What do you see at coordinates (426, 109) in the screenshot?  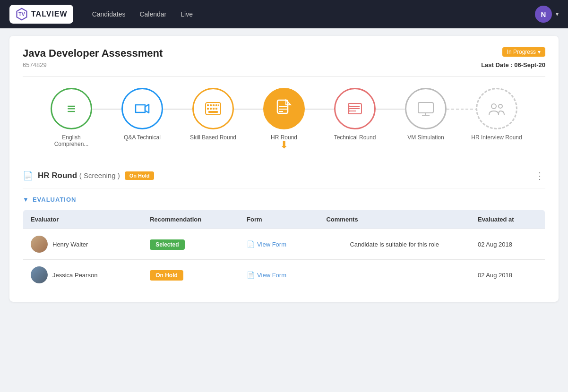 I see `step-circle-vm` at bounding box center [426, 109].